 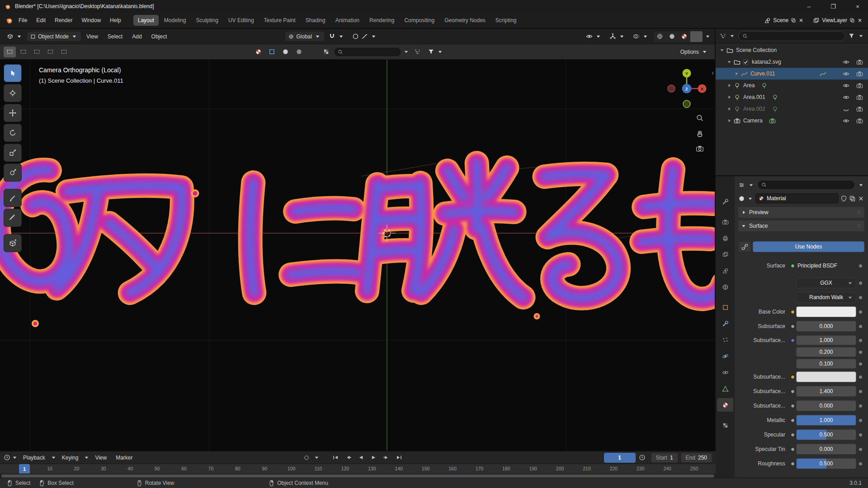 What do you see at coordinates (13, 113) in the screenshot?
I see `move-tool` at bounding box center [13, 113].